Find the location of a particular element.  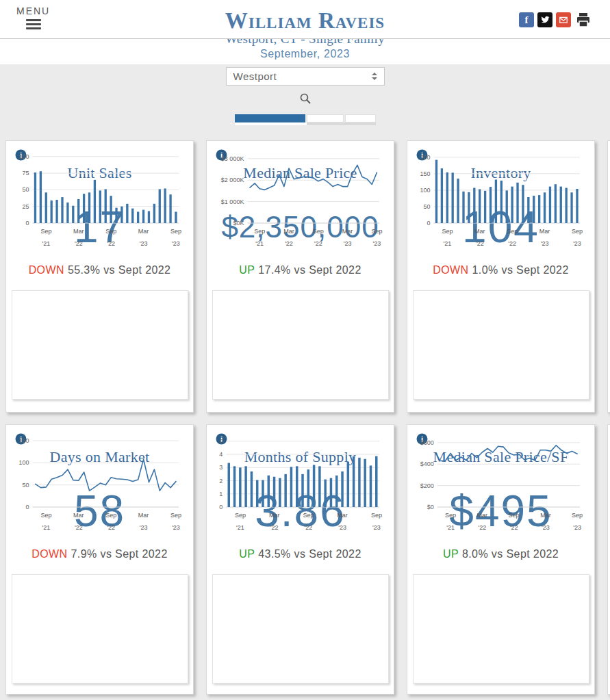

info-icon: i 012345Sep'21Mar'22Sep'22Mar'23Sep'23 is located at coordinates (300, 484).